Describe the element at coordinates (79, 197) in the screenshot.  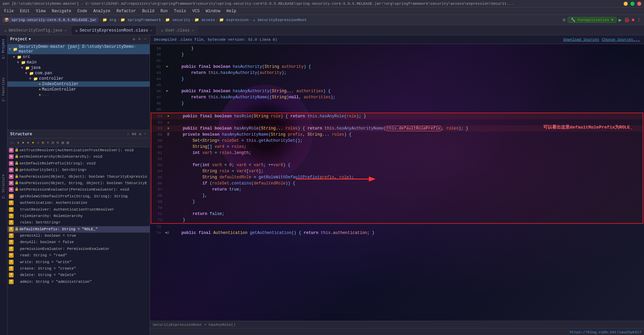
I see `struct-getRoleWithPrefix: m getRoleWithDefaultPrefix(String, Strin…` at that location.